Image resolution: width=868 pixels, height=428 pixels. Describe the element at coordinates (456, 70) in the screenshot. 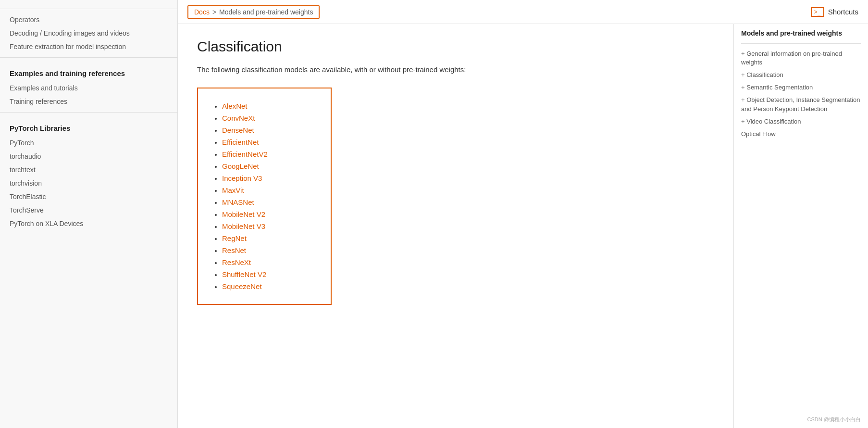

I see `page-description: The following classification models are …` at that location.